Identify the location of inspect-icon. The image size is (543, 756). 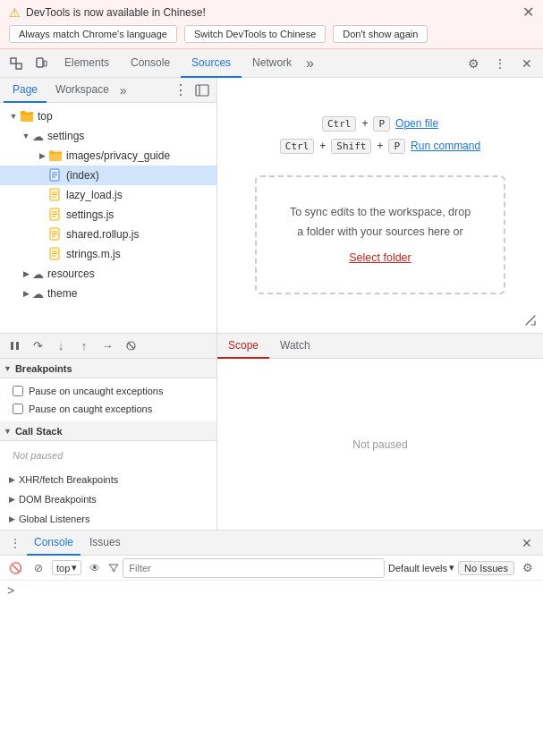
(16, 64).